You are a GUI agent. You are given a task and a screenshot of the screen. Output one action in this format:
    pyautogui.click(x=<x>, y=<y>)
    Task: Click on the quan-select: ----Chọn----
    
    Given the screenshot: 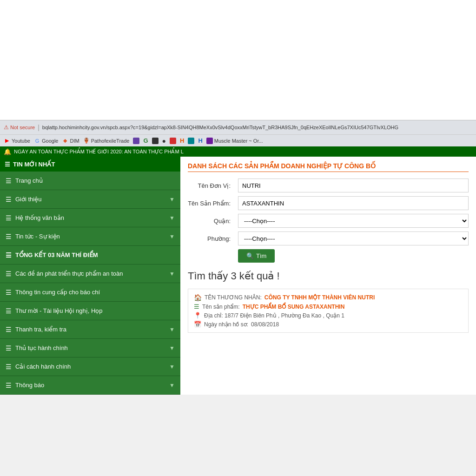 What is the action you would take?
    pyautogui.click(x=353, y=221)
    